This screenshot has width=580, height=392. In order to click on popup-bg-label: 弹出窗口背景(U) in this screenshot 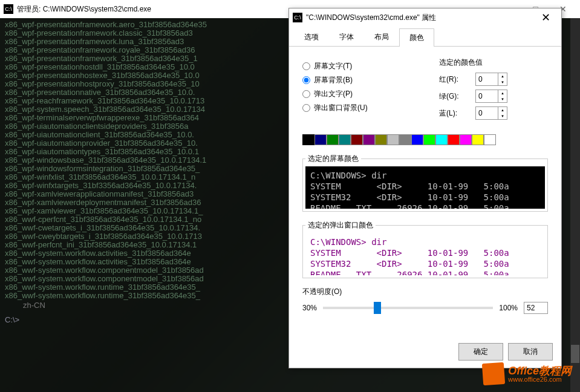, I will do `click(341, 108)`.